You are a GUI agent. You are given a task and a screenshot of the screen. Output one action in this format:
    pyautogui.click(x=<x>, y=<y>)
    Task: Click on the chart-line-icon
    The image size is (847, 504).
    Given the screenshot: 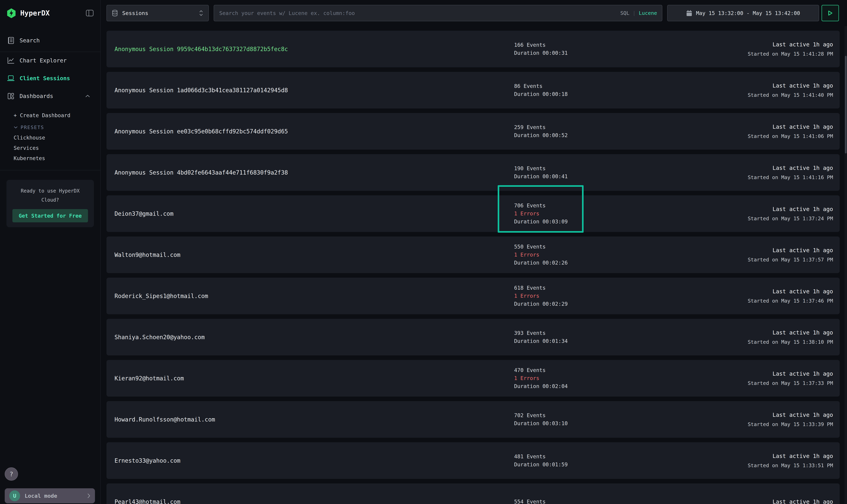 What is the action you would take?
    pyautogui.click(x=11, y=60)
    